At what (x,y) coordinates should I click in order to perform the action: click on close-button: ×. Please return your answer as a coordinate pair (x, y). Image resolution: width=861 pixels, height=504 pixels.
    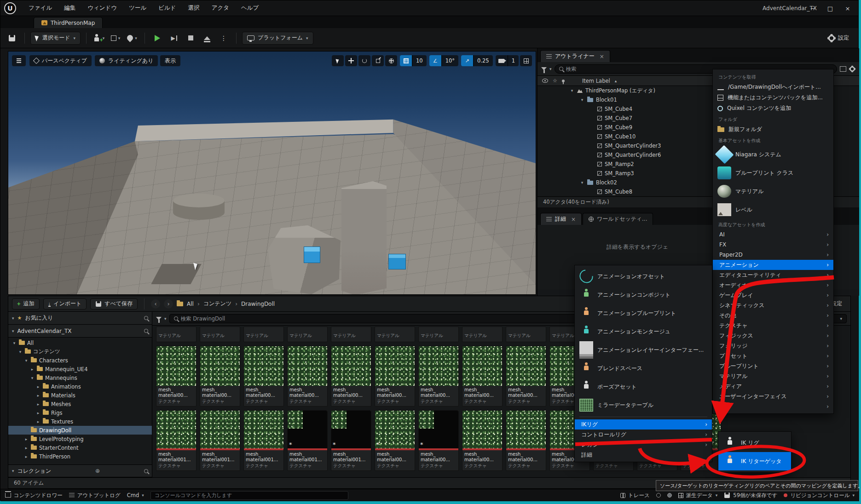
    Looking at the image, I should click on (848, 8).